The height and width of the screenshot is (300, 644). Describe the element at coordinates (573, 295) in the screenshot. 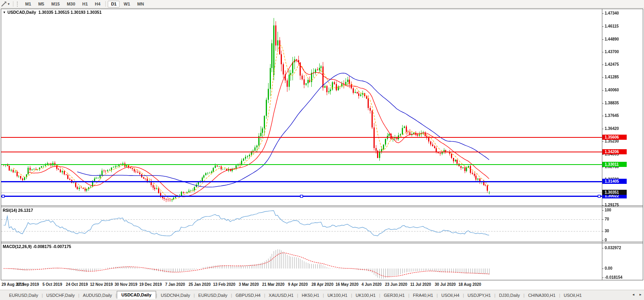

I see `chart-tab-usoil-h1: USOil,H1` at that location.